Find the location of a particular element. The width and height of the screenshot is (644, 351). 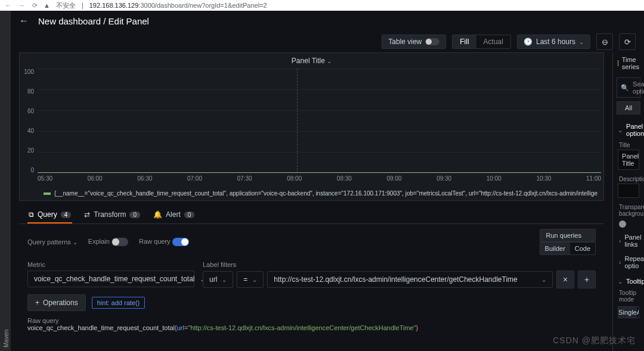

tab-alert: 🔔 Alert 0 is located at coordinates (174, 215).